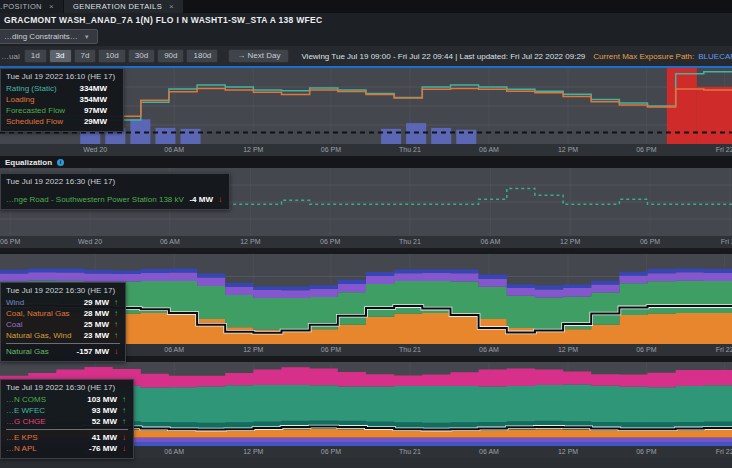  Describe the element at coordinates (45, 448) in the screenshot. I see `series-label: …N APL` at that location.